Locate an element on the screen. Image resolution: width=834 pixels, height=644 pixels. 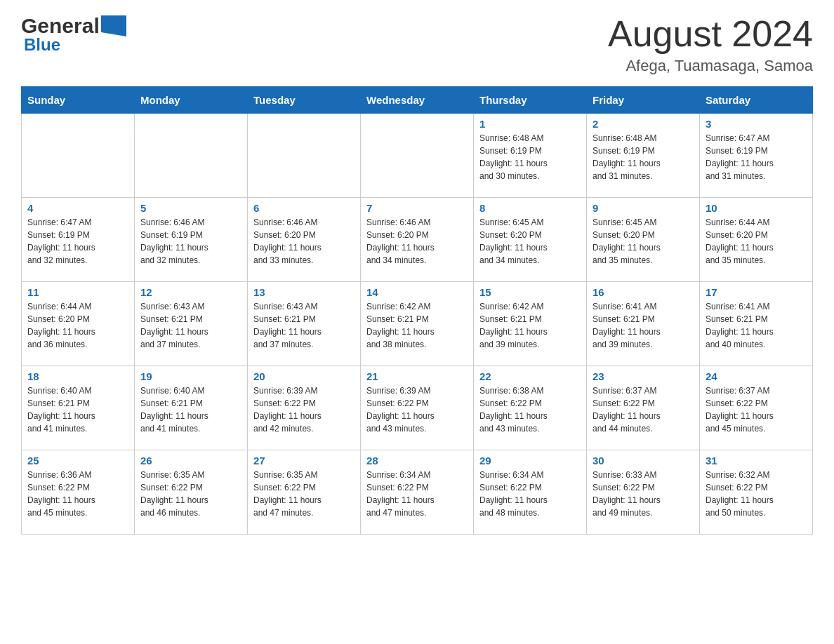
calendar-week-row: 1Sunrise: 6:48 AM Sunset: 6:19 PM Daylig… is located at coordinates (417, 156).